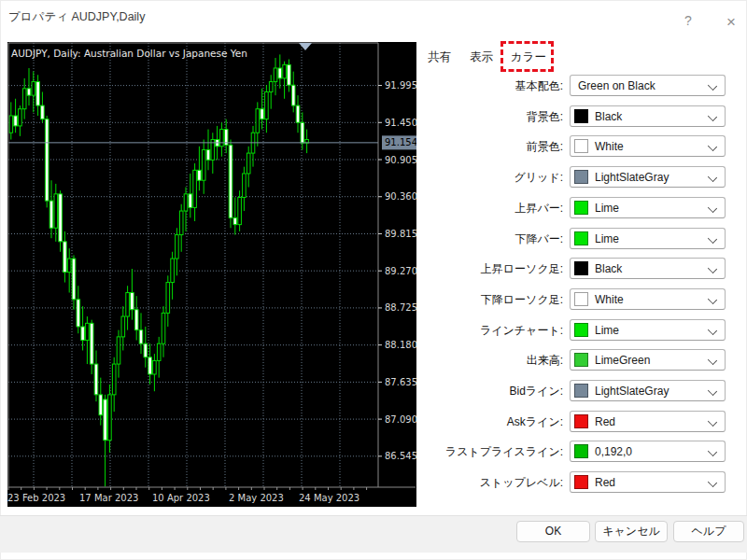  I want to click on setting-row: 上昇バー: Lime, so click(569, 207).